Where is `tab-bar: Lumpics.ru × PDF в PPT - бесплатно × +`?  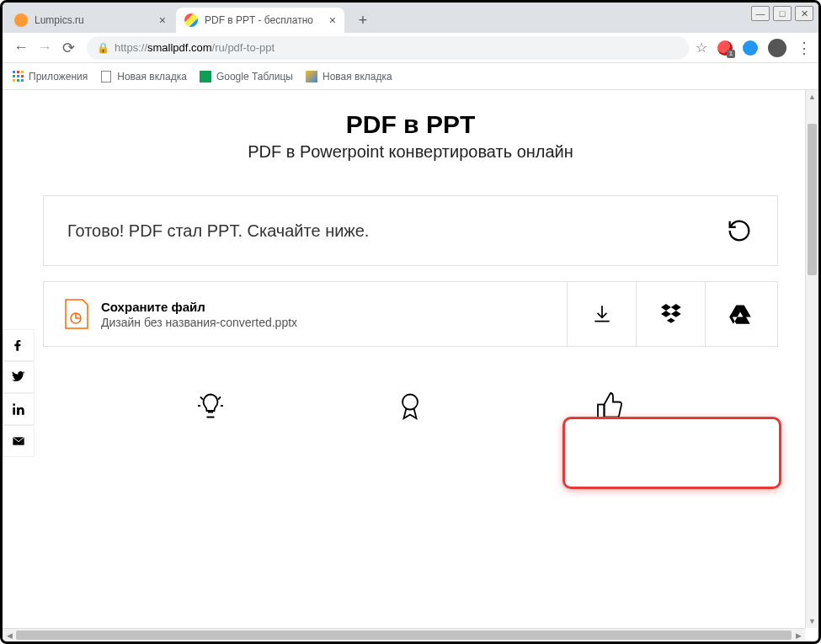 tab-bar: Lumpics.ru × PDF в PPT - бесплатно × + is located at coordinates (411, 18).